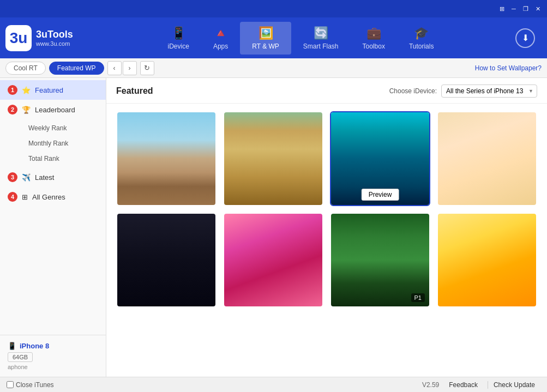  What do you see at coordinates (53, 367) in the screenshot?
I see `device-model: aphone` at bounding box center [53, 367].